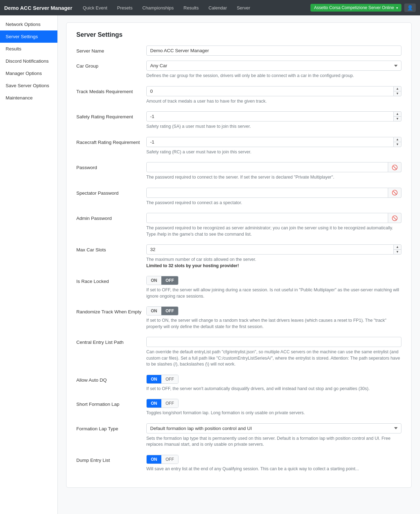 This screenshot has height=514, width=420. I want to click on central-entry-list-input, so click(274, 342).